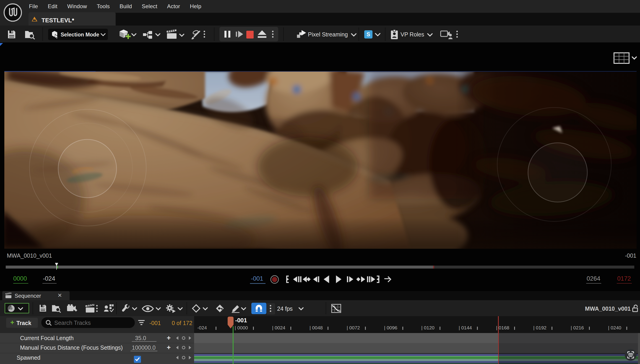 The height and width of the screenshot is (364, 640). Describe the element at coordinates (540, 328) in the screenshot. I see `svg-text: | 0192` at that location.